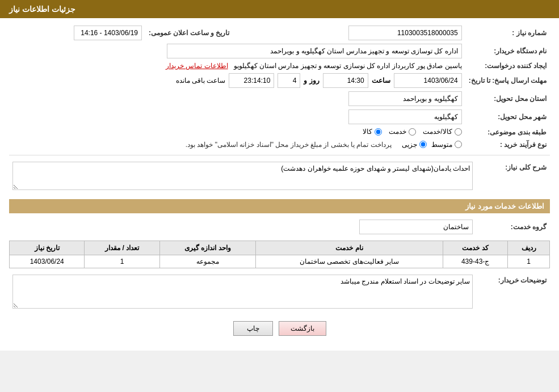 This screenshot has height=392, width=559. What do you see at coordinates (237, 51) in the screenshot?
I see `dastgah-value: اداره کل توسازی توسعه و تجهیز مدارس استا…` at bounding box center [237, 51].